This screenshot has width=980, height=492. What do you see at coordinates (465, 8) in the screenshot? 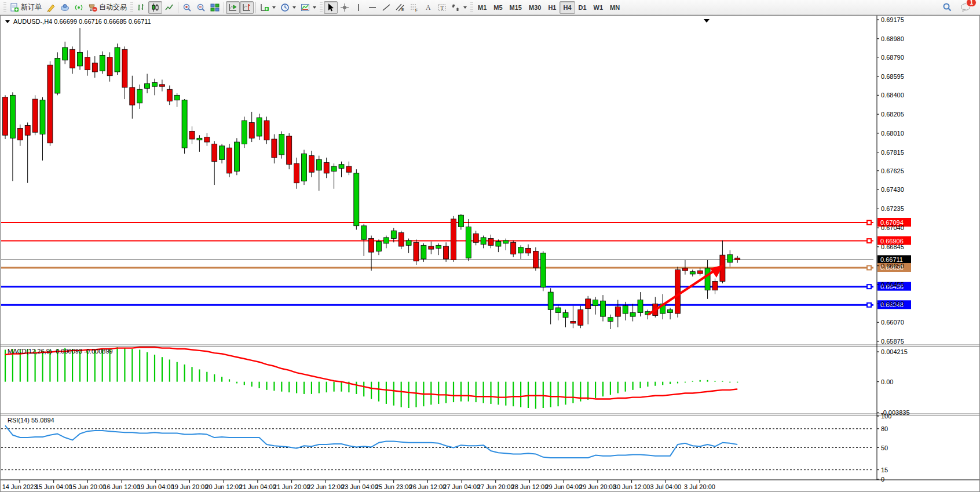
I see `arrows-dropdown-caret` at bounding box center [465, 8].